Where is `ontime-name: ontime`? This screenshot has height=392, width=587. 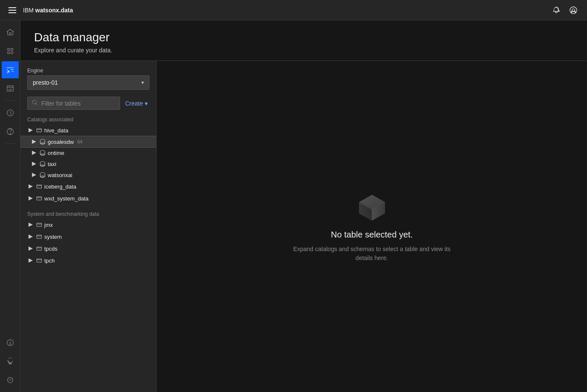 ontime-name: ontime is located at coordinates (56, 153).